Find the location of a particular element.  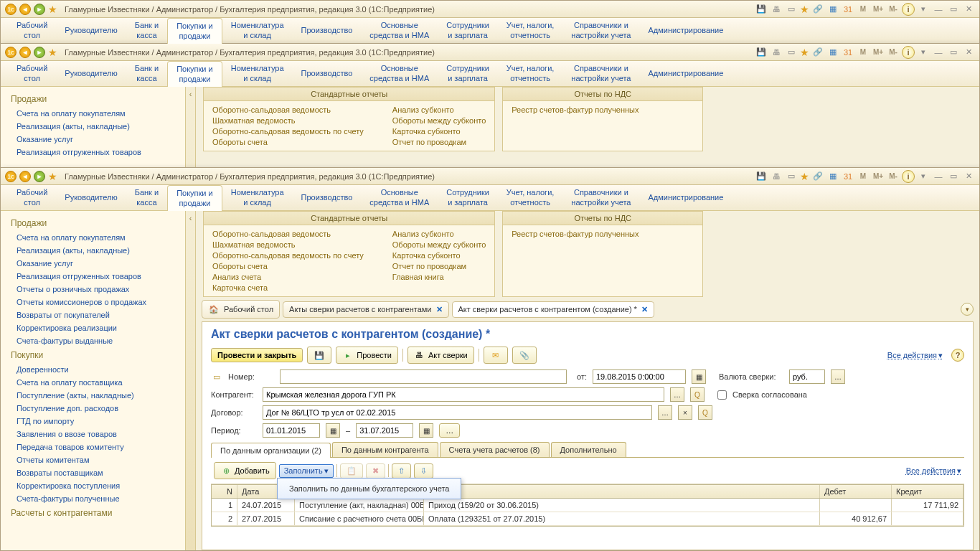

sidebar-item: Счета-фактуры выданные is located at coordinates (93, 341).